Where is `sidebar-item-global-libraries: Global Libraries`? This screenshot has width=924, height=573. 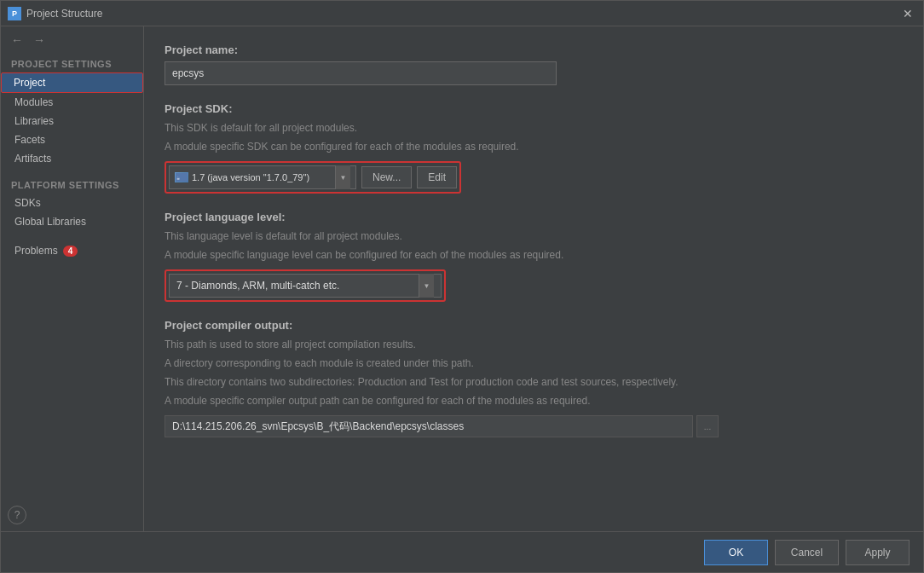 sidebar-item-global-libraries: Global Libraries is located at coordinates (72, 222).